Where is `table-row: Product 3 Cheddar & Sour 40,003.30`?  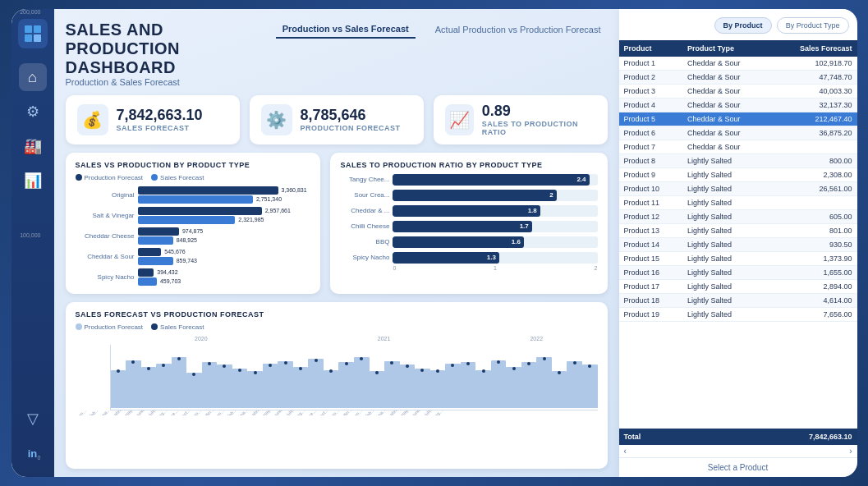
table-row: Product 3 Cheddar & Sour 40,003.30 is located at coordinates (738, 92).